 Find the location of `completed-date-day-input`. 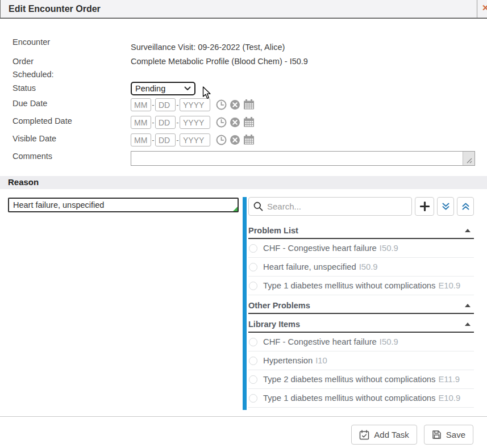

completed-date-day-input is located at coordinates (165, 123).